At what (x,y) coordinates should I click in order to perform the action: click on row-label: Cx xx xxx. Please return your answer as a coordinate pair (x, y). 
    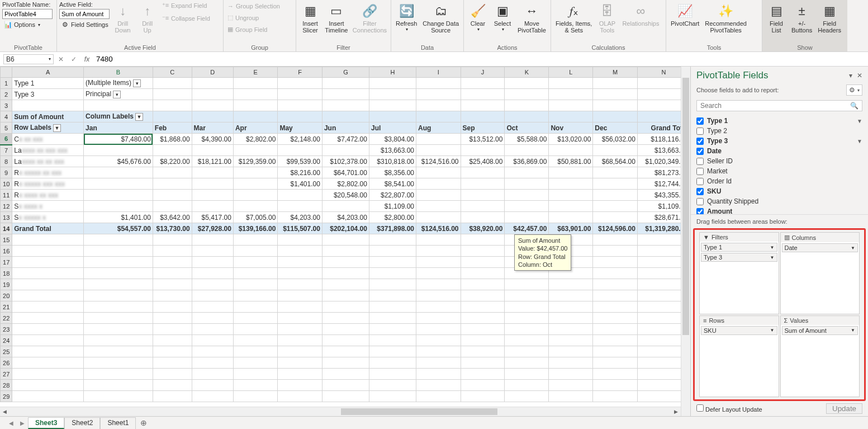
    Looking at the image, I should click on (48, 139).